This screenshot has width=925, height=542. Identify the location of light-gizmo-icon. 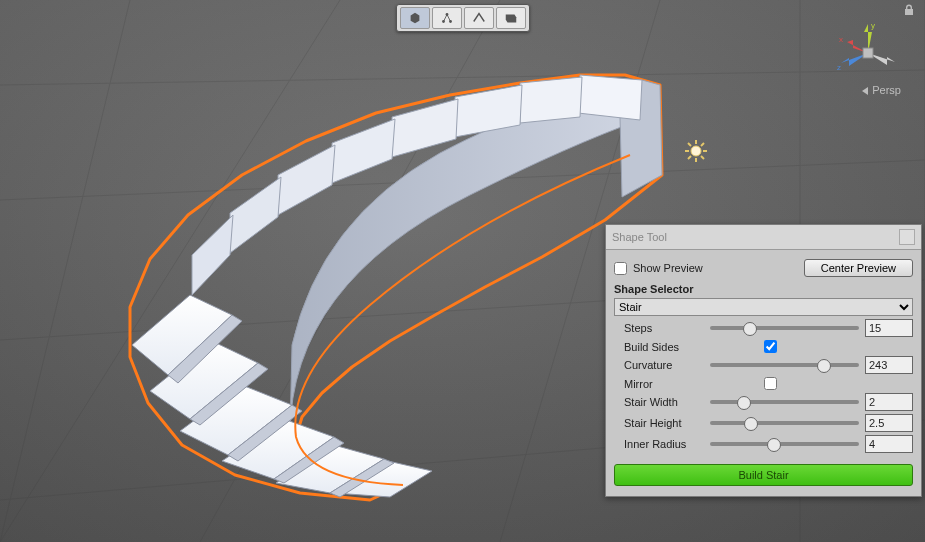
(696, 151).